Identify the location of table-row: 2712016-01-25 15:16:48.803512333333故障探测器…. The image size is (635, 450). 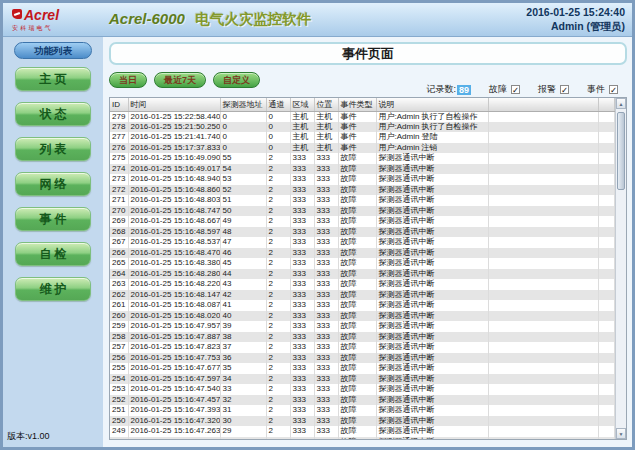
(362, 200).